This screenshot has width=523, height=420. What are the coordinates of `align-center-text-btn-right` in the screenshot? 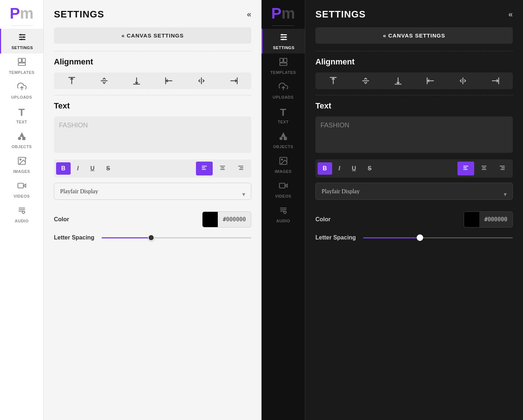 It's located at (484, 169).